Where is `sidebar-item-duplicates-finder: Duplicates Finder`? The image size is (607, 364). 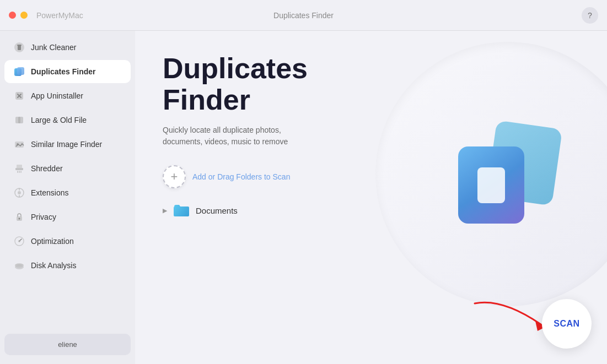
sidebar-item-duplicates-finder: Duplicates Finder is located at coordinates (67, 72).